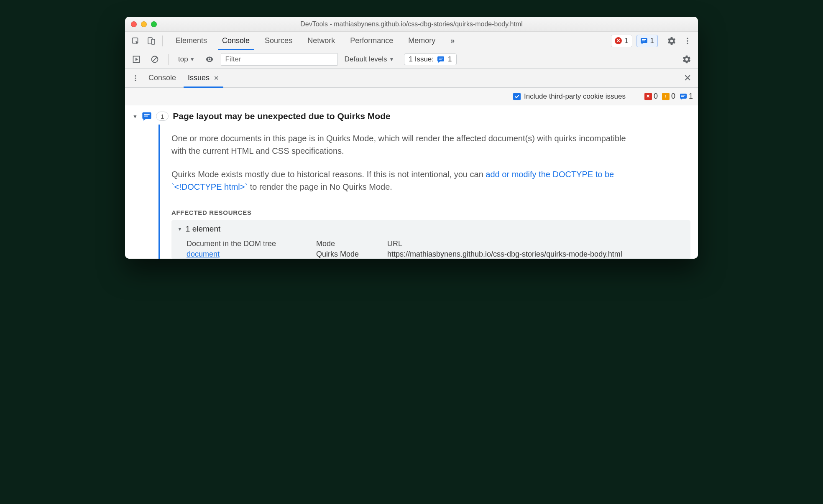 The height and width of the screenshot is (504, 823). Describe the element at coordinates (517, 97) in the screenshot. I see `checkbox-checked-icon` at that location.